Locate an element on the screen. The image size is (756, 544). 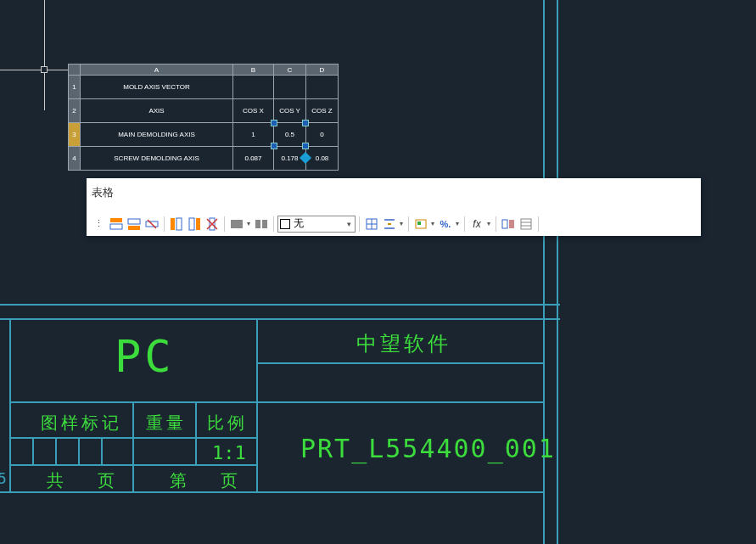
cell-c3-value: 0.5 is located at coordinates (290, 134).